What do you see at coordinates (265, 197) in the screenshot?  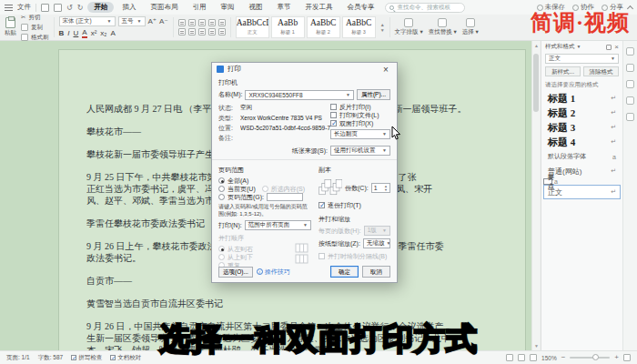 I see `range-pages-radio: 页码范围(G):` at bounding box center [265, 197].